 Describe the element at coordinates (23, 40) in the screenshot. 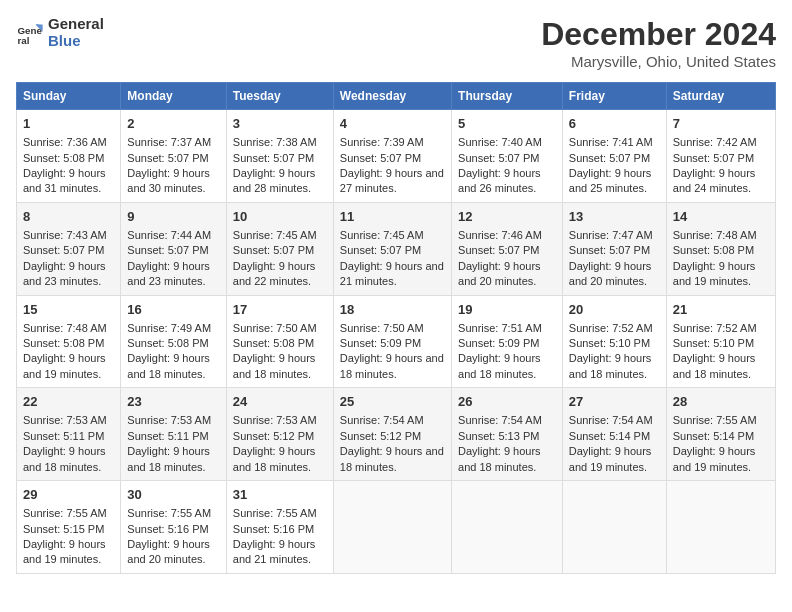

I see `svg-text: ral` at that location.